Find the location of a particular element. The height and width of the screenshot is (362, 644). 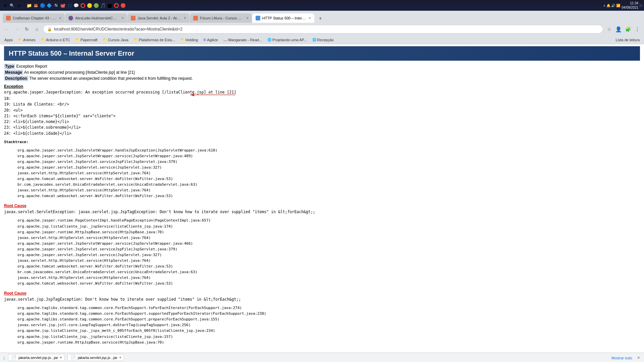

tab-1-close: × is located at coordinates (60, 18).